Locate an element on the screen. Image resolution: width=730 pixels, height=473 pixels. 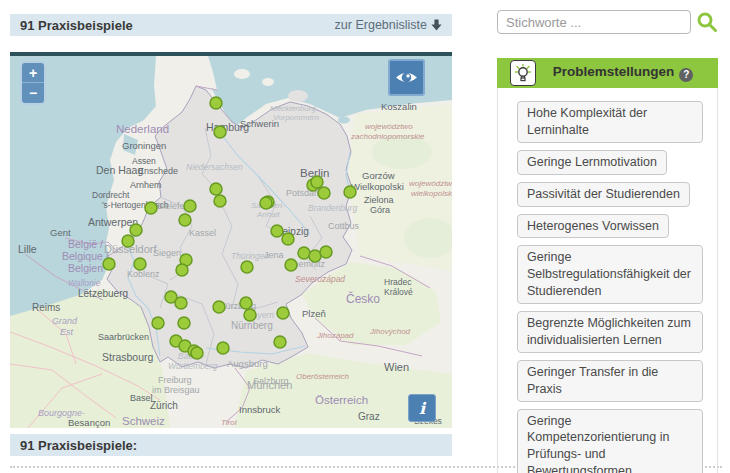
eye-icon is located at coordinates (406, 78).